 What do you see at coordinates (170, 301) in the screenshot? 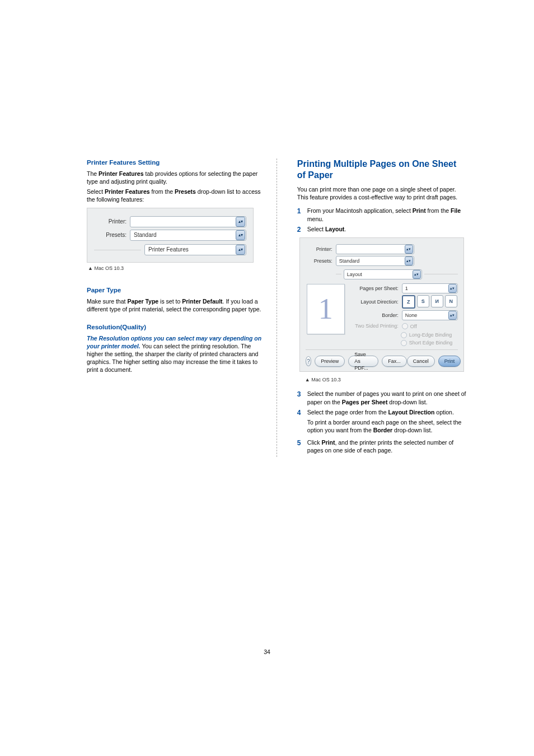
I see `text: is set to` at bounding box center [170, 301].